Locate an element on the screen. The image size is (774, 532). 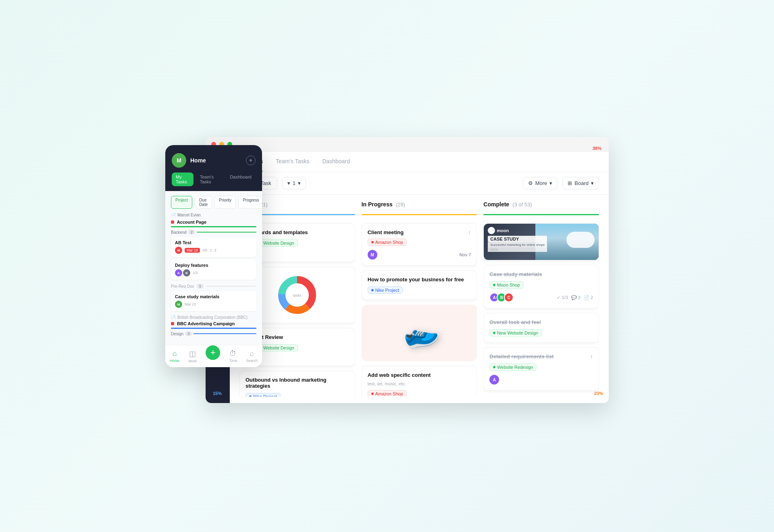
filter-due-date: Due Date is located at coordinates (203, 202).